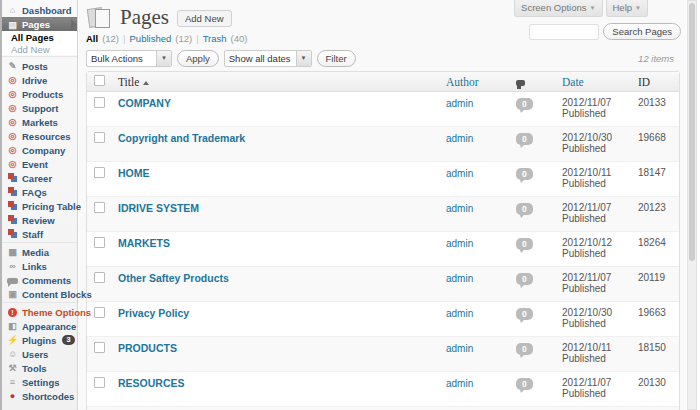  Describe the element at coordinates (40, 354) in the screenshot. I see `sidebar-item-users: Users` at that location.